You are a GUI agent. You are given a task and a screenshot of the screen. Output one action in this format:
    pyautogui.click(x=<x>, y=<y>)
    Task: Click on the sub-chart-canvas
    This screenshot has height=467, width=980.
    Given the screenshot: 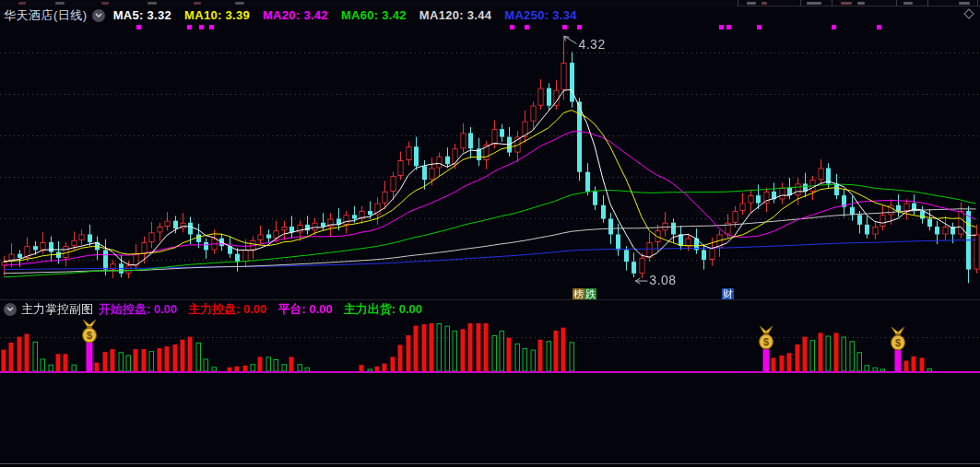 What is the action you would take?
    pyautogui.click(x=490, y=347)
    